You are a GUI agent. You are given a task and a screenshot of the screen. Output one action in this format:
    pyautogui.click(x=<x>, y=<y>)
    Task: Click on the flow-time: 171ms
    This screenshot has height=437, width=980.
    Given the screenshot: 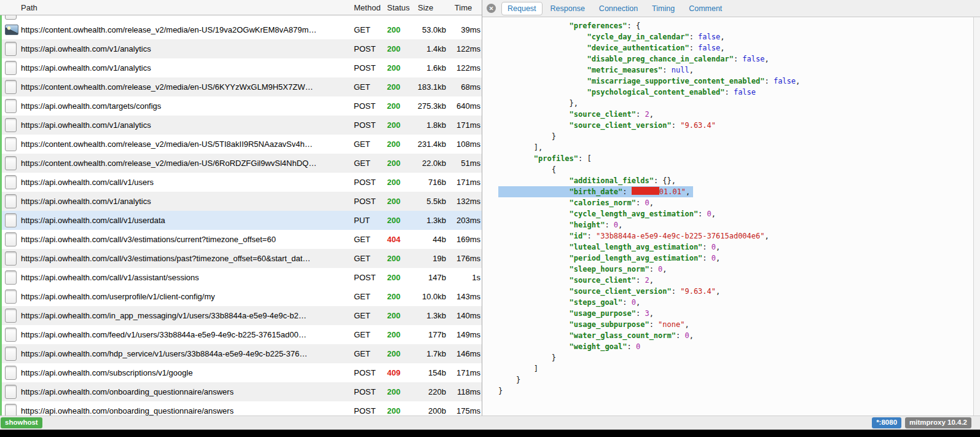 What is the action you would take?
    pyautogui.click(x=464, y=372)
    